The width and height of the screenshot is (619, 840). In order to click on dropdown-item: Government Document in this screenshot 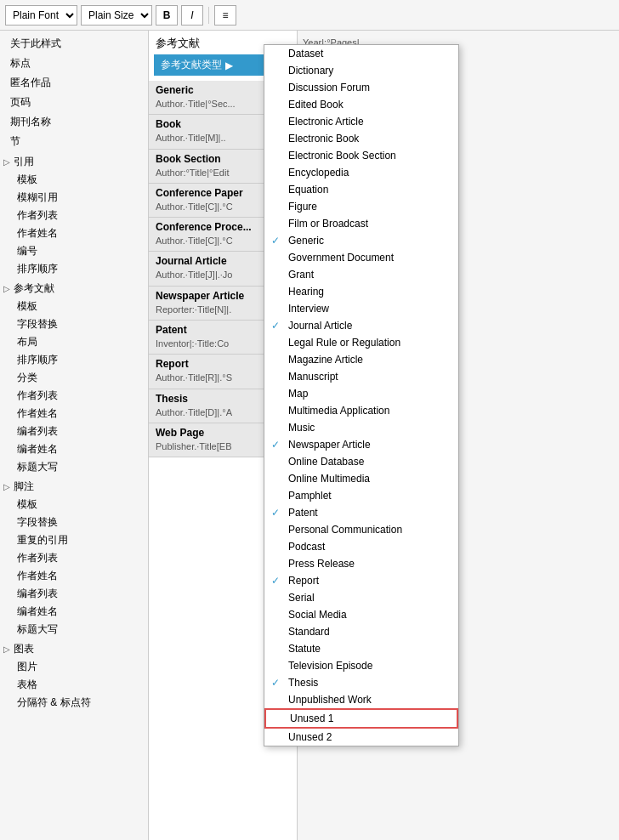, I will do `click(361, 258)`.